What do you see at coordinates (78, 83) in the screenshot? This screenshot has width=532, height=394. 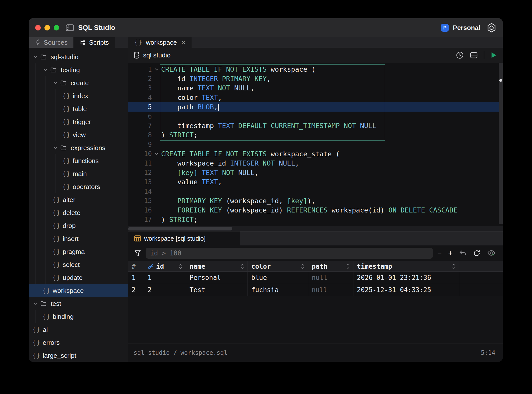 I see `tree-item-create: create` at bounding box center [78, 83].